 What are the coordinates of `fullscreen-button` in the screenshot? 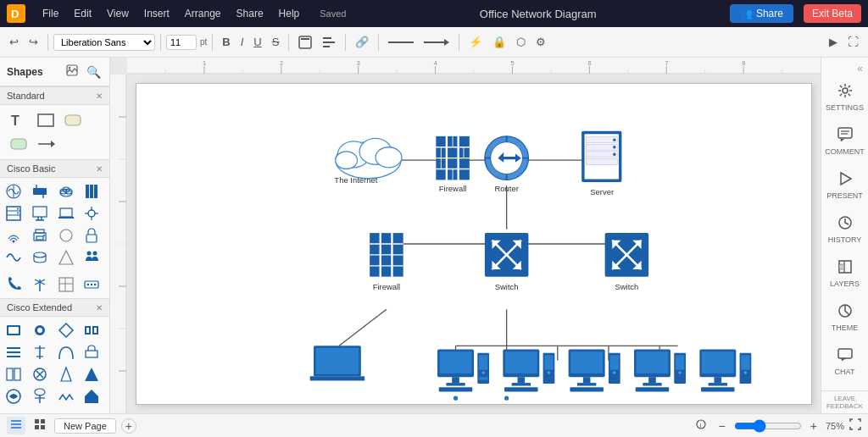 It's located at (855, 425).